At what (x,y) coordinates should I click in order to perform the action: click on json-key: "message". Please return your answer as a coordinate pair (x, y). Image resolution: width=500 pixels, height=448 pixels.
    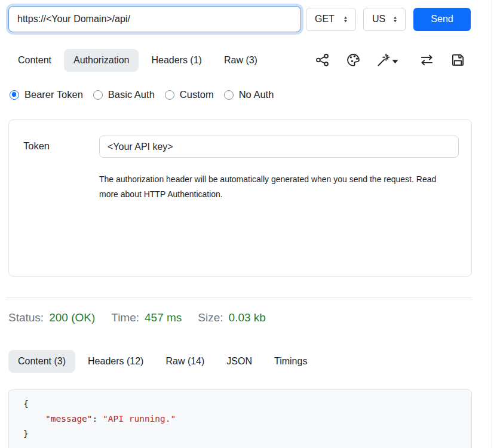
    Looking at the image, I should click on (69, 419).